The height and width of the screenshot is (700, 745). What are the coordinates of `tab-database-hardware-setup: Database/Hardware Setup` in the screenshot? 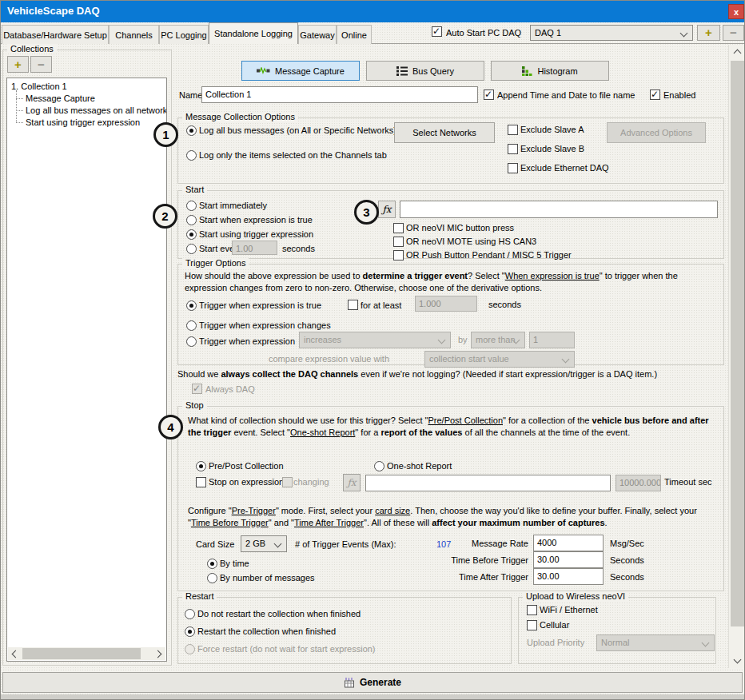 It's located at (55, 34).